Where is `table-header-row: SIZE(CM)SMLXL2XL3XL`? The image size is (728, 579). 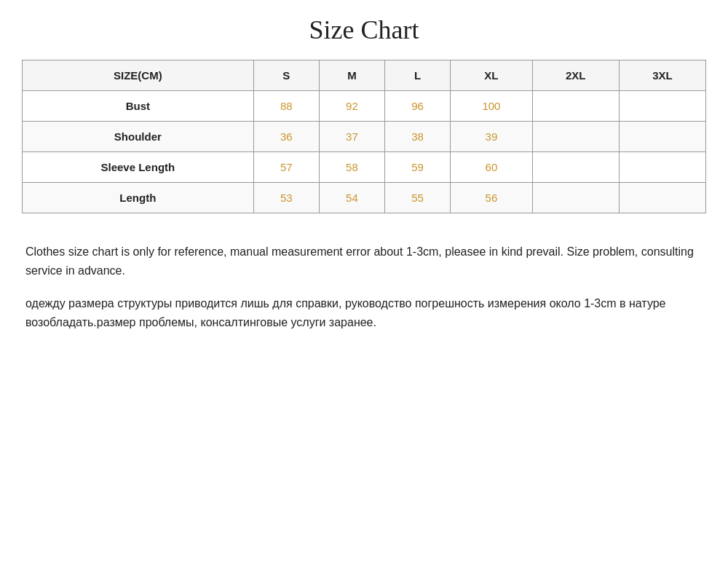
table-header-row: SIZE(CM)SMLXL2XL3XL is located at coordinates (364, 76).